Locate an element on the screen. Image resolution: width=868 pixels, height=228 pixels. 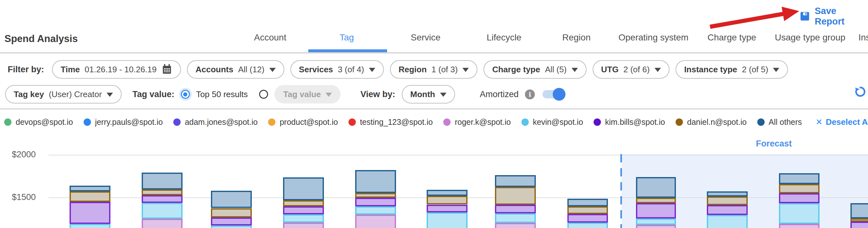
bar-8-segment-all-others is located at coordinates (588, 202).